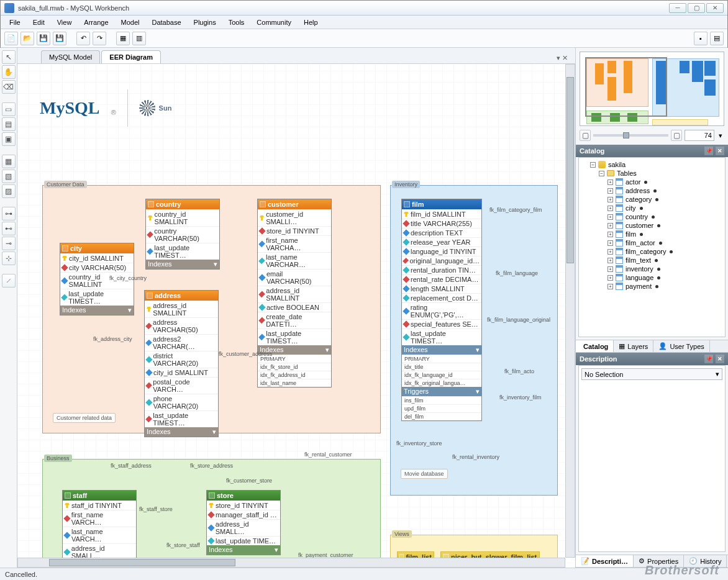 This screenshot has width=728, height=580. What do you see at coordinates (364, 39) in the screenshot?
I see `main-toolbar: 📄 📂 💾 💾 ↶ ↷ ▦ ▥ ▪ ▤` at bounding box center [364, 39].